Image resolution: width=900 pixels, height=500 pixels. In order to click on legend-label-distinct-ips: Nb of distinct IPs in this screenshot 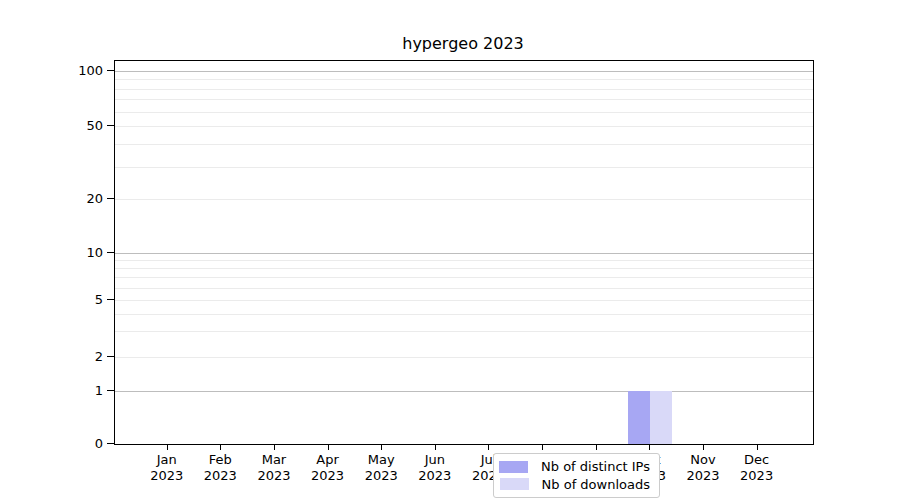, I will do `click(596, 466)`.